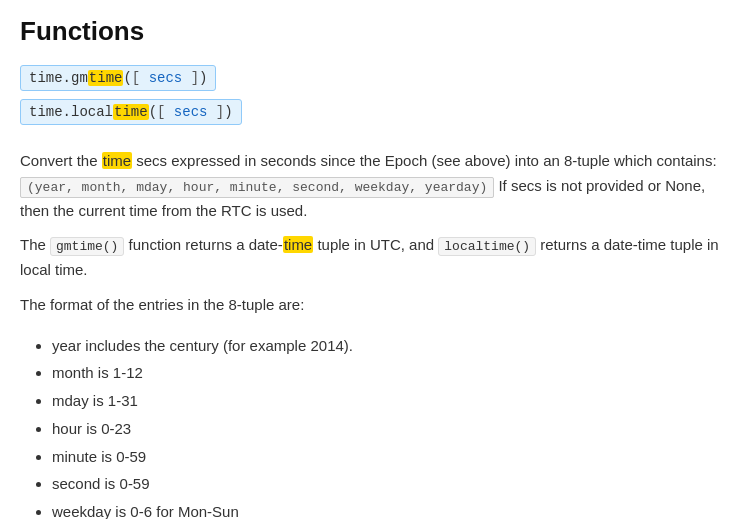 The image size is (754, 519). Describe the element at coordinates (106, 78) in the screenshot. I see `sig1-method-hl: time` at that location.